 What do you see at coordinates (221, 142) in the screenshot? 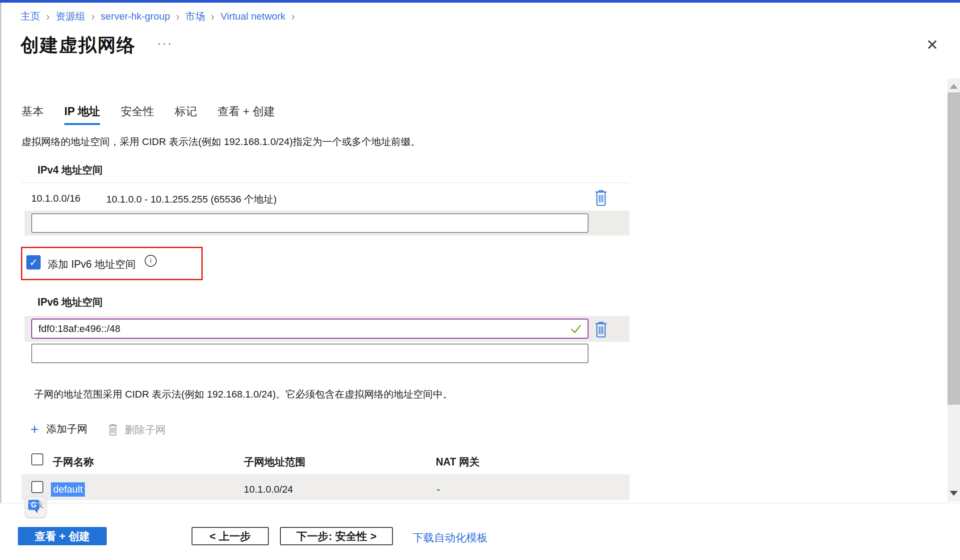
I see `address-space-description: 虚拟网络的地址空间，采用 CIDR 表示法(例如 192.168.1.0/24)…` at bounding box center [221, 142].